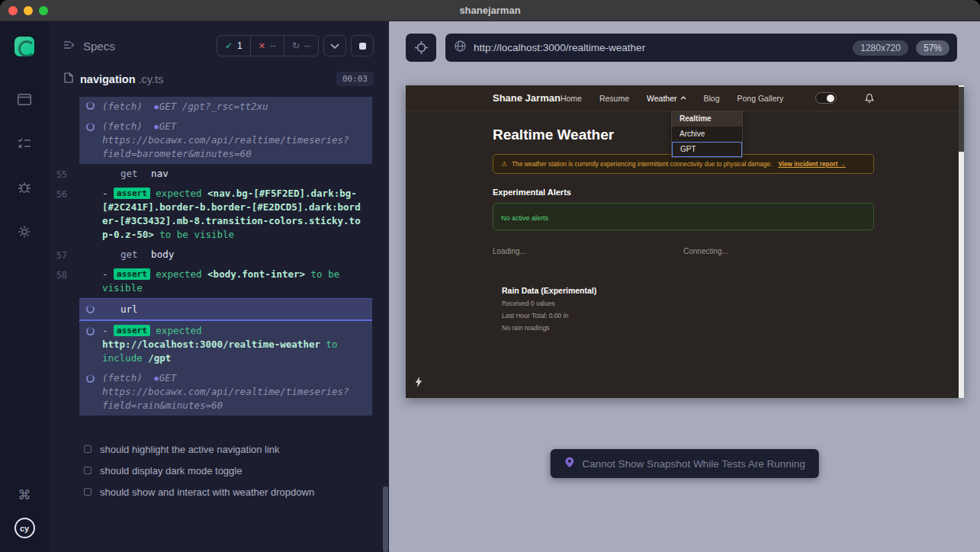 The height and width of the screenshot is (552, 980). Describe the element at coordinates (219, 255) in the screenshot. I see `log-row-command: 57 get body` at that location.